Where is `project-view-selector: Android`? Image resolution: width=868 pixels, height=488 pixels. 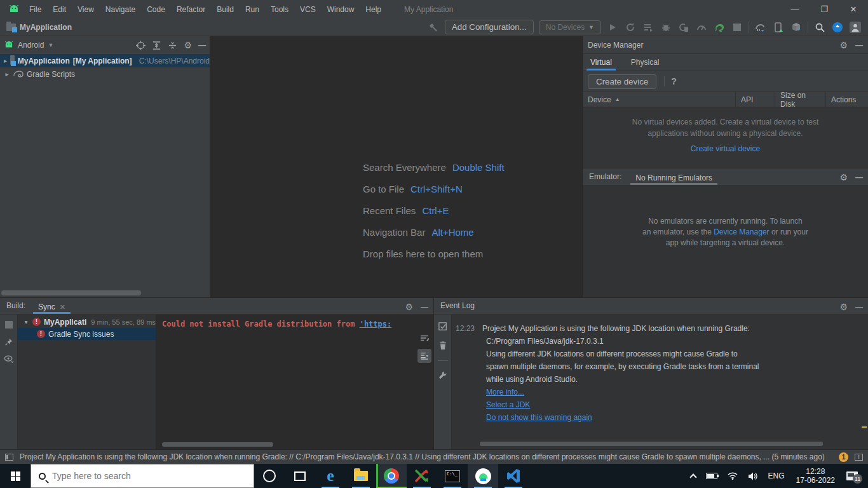
project-view-selector: Android is located at coordinates (31, 45).